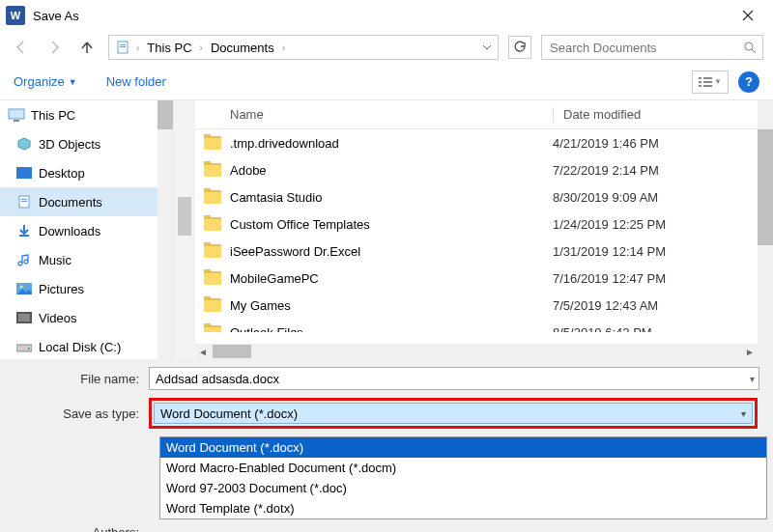 The image size is (773, 532). What do you see at coordinates (391, 170) in the screenshot?
I see `file-name: Adobe` at bounding box center [391, 170].